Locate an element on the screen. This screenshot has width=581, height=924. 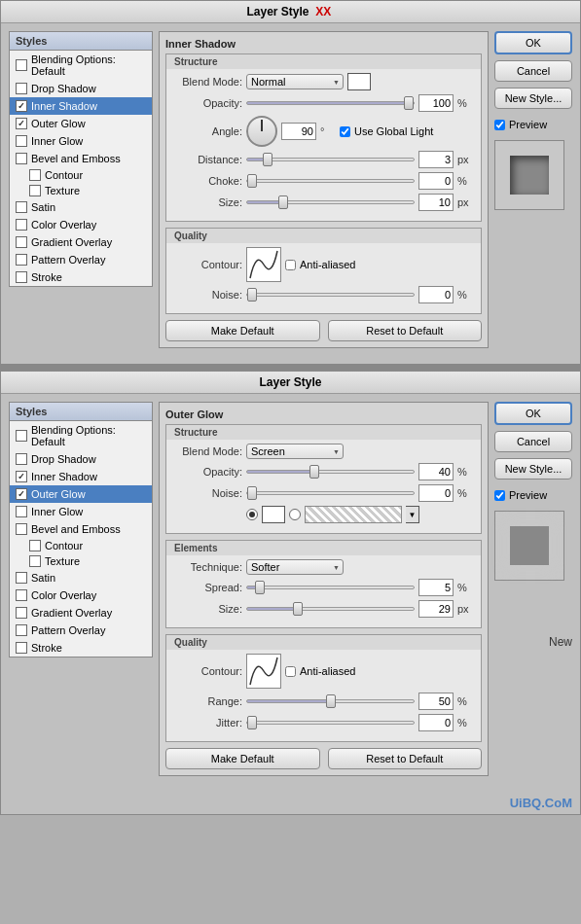
noise-slider-2-struct is located at coordinates (331, 493).